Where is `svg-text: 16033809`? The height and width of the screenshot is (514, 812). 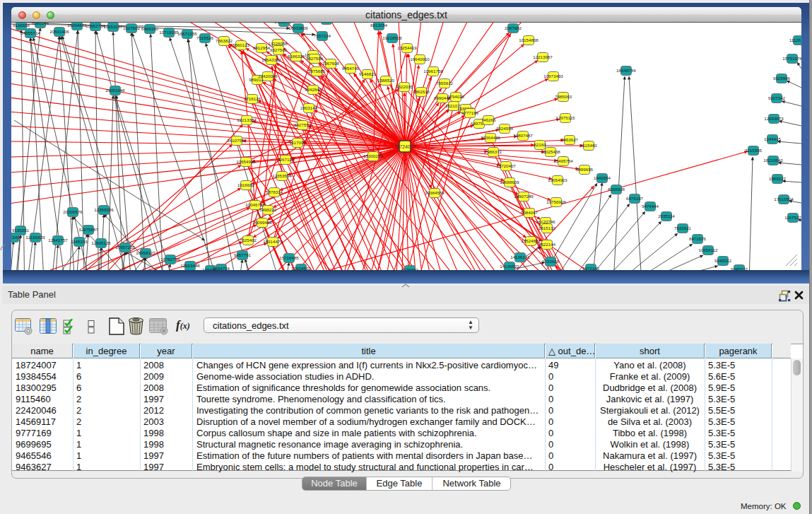
svg-text: 16033809 is located at coordinates (298, 28).